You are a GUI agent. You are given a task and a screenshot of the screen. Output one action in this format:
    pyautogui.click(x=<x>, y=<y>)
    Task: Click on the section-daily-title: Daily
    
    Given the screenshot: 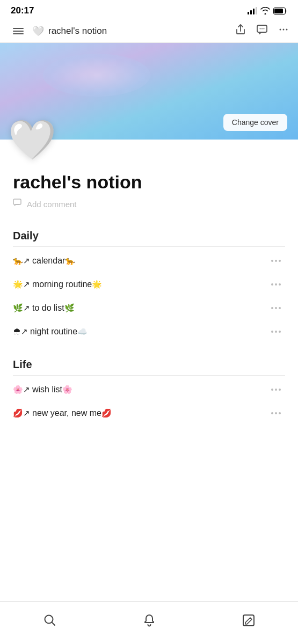 What is the action you would take?
    pyautogui.click(x=149, y=236)
    